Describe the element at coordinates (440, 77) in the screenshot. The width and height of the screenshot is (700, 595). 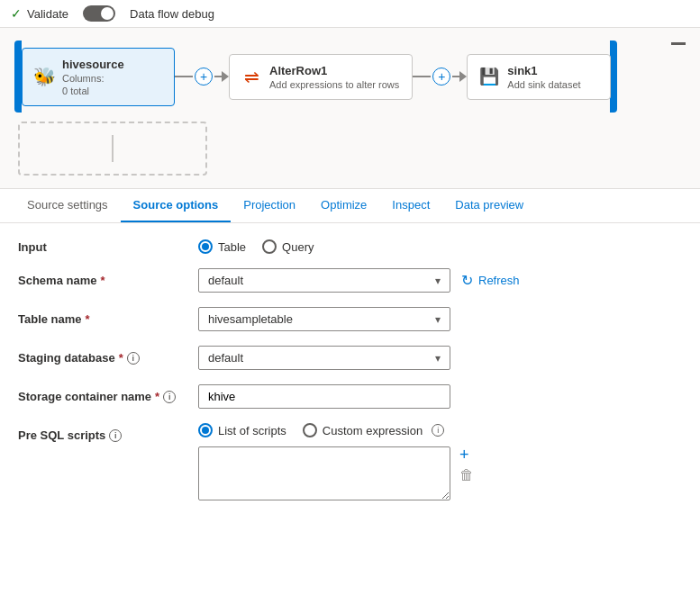
I see `arrow-2: +` at that location.